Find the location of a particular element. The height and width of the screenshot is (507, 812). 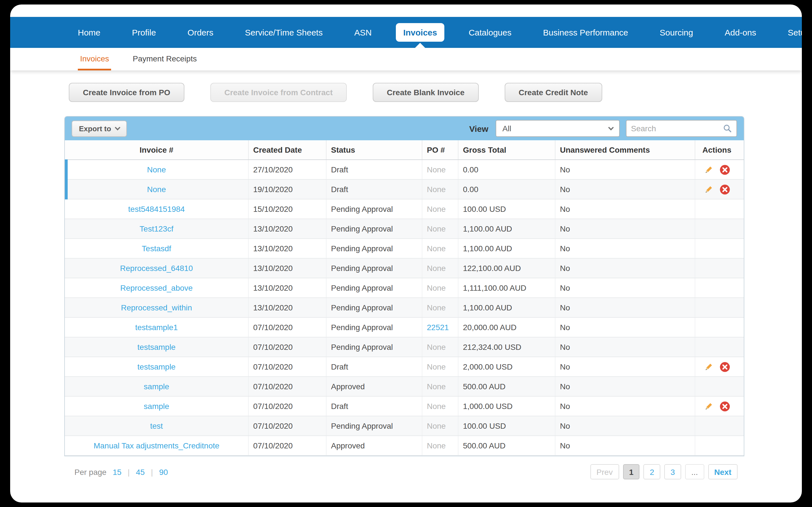

pagination-page-1: 1 is located at coordinates (631, 472).